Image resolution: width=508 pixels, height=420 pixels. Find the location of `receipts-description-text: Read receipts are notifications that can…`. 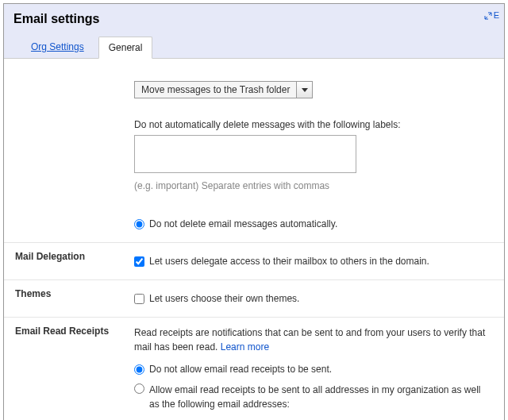

receipts-description-text: Read receipts are notifications that can… is located at coordinates (310, 340).